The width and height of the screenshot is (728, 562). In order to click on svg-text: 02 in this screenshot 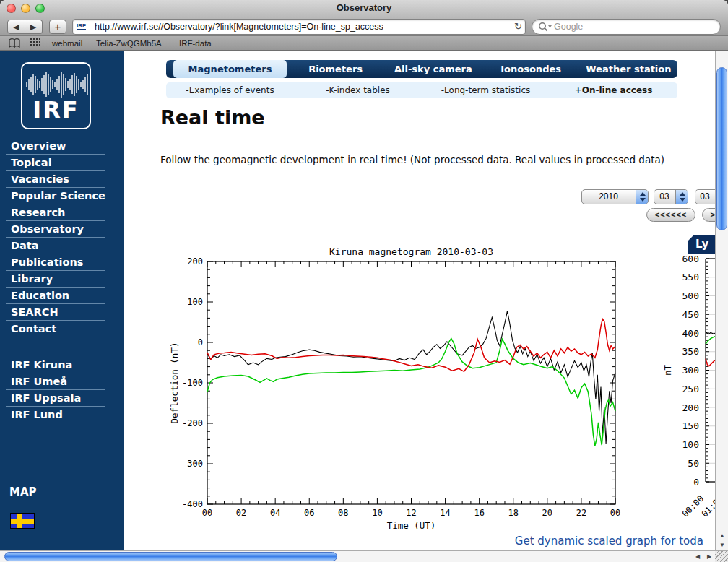, I will do `click(241, 513)`.